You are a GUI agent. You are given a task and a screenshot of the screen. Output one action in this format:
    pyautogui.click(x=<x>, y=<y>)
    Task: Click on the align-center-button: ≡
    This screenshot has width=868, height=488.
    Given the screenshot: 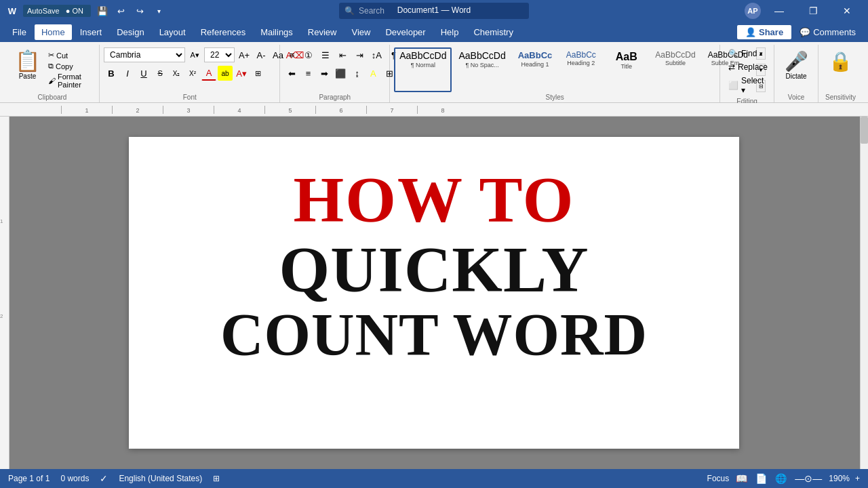 What is the action you would take?
    pyautogui.click(x=308, y=73)
    